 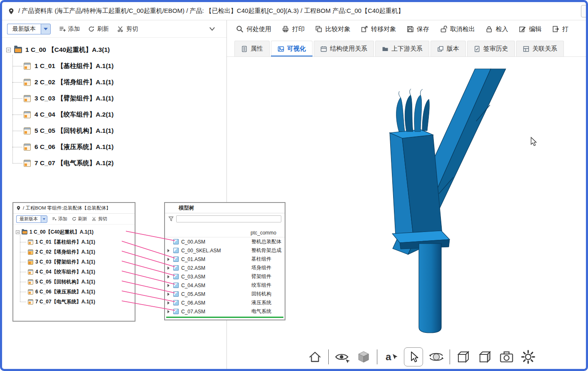 I want to click on tab-relations: 关联关系, so click(x=540, y=49).